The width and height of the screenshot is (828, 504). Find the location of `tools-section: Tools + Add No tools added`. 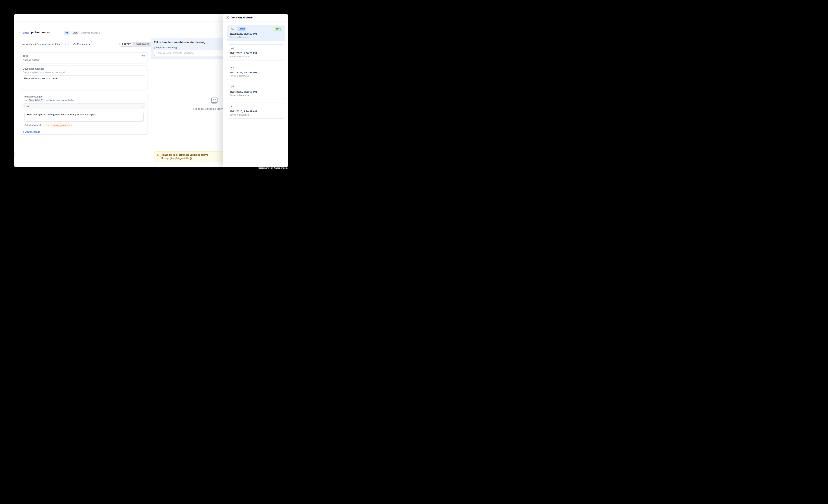

tools-section: Tools + Add No tools added is located at coordinates (84, 58).